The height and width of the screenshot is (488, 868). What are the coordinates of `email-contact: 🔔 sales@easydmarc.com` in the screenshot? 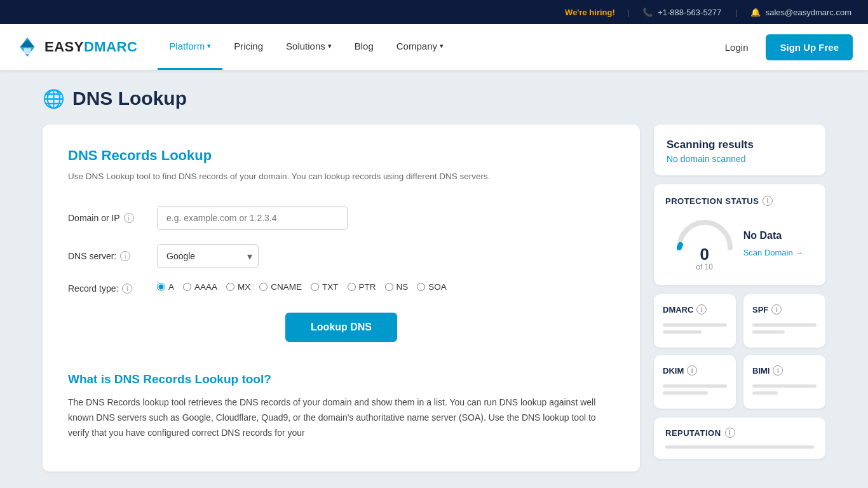 It's located at (802, 13).